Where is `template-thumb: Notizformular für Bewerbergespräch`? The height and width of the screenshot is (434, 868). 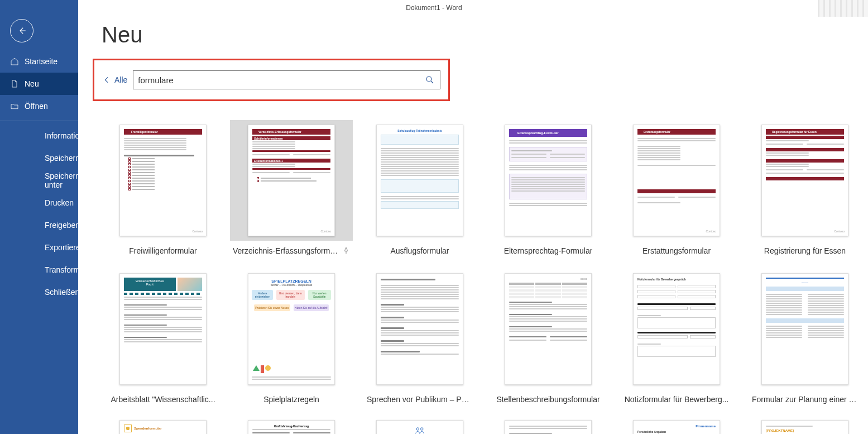 template-thumb: Notizformular für Bewerbergespräch is located at coordinates (677, 329).